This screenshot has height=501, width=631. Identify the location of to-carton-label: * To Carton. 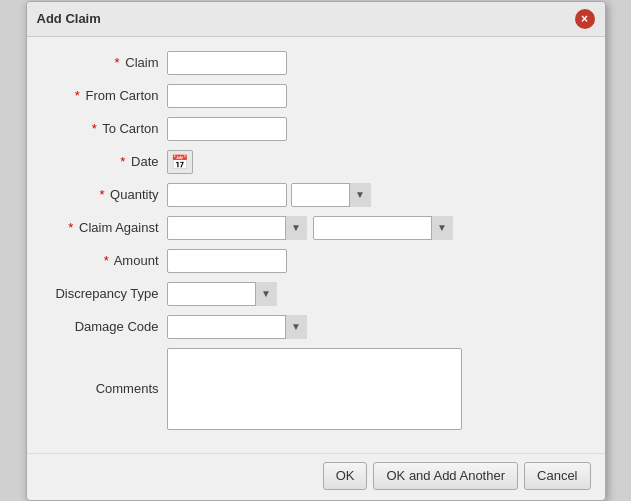
(107, 128).